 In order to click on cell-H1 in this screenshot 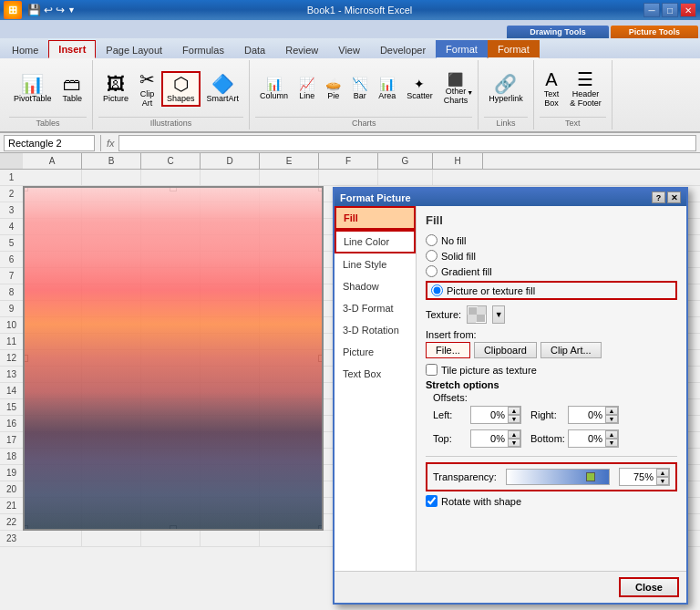, I will do `click(567, 178)`.